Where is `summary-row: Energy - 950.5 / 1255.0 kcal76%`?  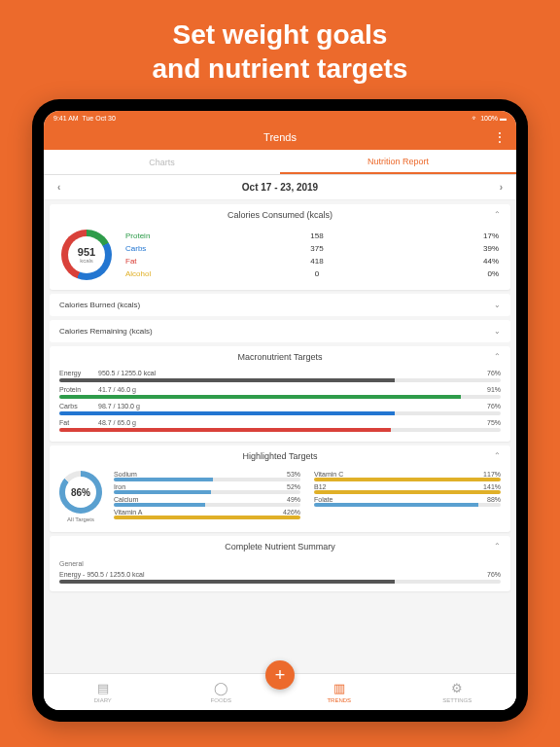
summary-row: Energy - 950.5 / 1255.0 kcal76% is located at coordinates (280, 578).